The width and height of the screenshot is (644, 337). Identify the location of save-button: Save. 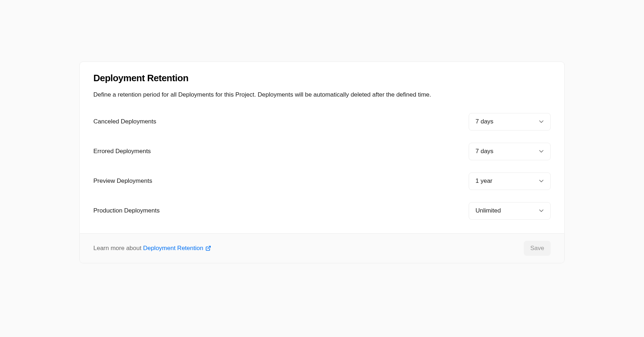
(537, 248).